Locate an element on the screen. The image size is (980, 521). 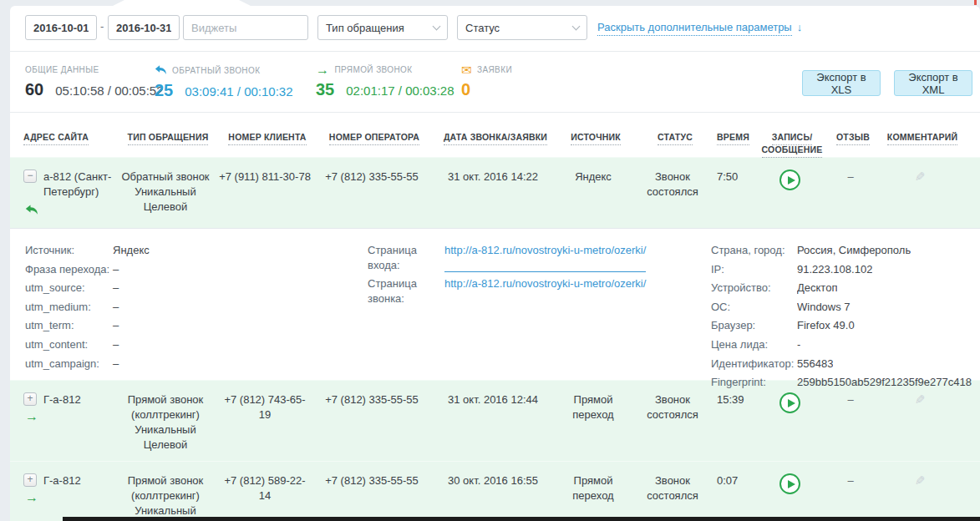
call-date: 31 окт. 2016 12:44 is located at coordinates (495, 422).